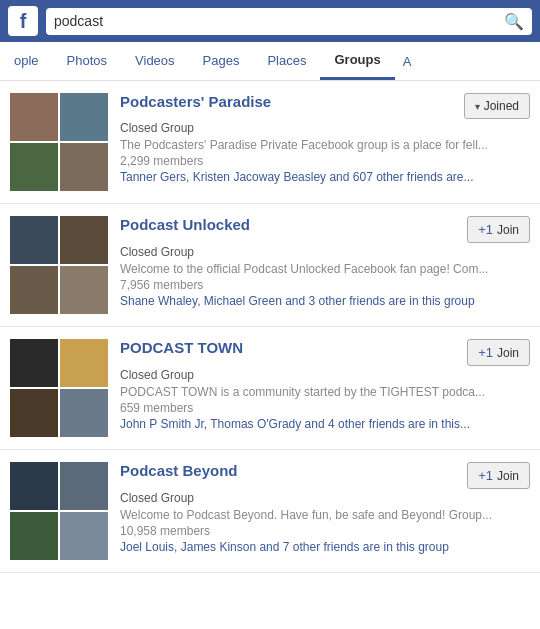 Image resolution: width=540 pixels, height=629 pixels. What do you see at coordinates (514, 22) in the screenshot?
I see `search-button: 🔍` at bounding box center [514, 22].